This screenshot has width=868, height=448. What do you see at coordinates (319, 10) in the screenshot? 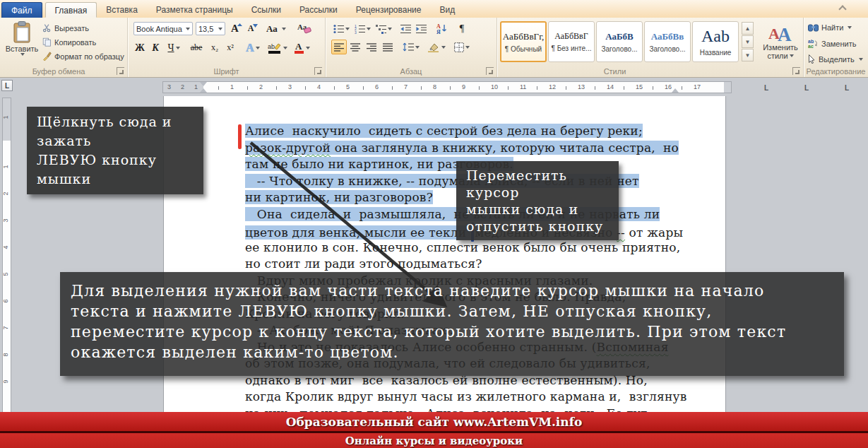
I see `tab-Рассылки: Рассылки` at bounding box center [319, 10].